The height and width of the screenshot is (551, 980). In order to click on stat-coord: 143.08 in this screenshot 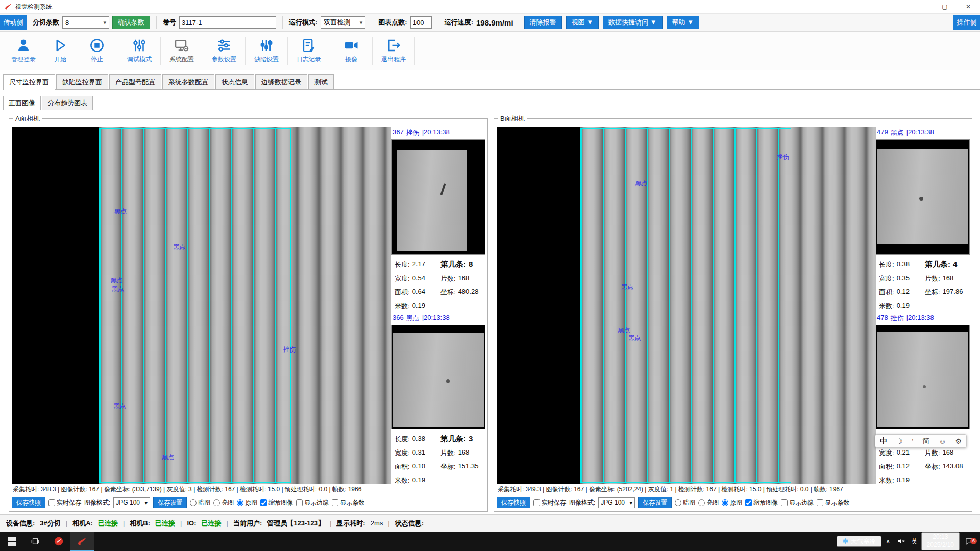, I will do `click(953, 467)`.